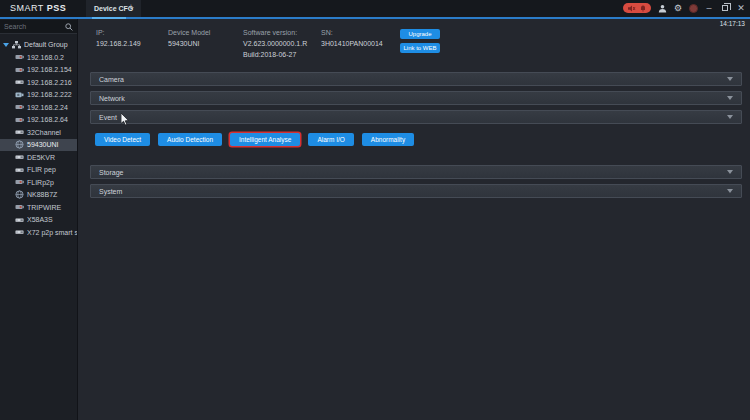  Describe the element at coordinates (112, 98) in the screenshot. I see `section-network-label: Network` at that location.